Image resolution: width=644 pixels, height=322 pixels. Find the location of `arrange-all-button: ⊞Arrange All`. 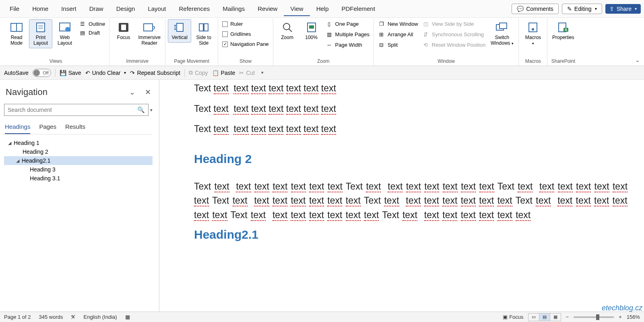

arrange-all-button: ⊞Arrange All is located at coordinates (398, 34).